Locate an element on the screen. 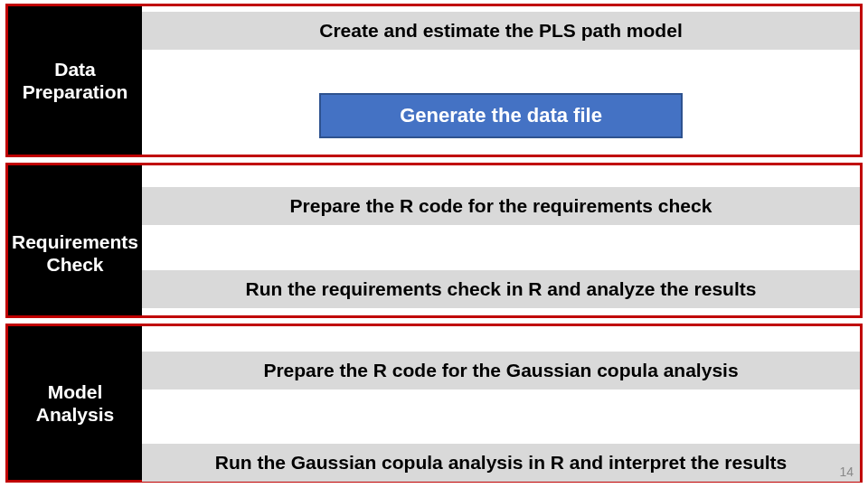  section-label-text: Requirements Check is located at coordinates (75, 253).